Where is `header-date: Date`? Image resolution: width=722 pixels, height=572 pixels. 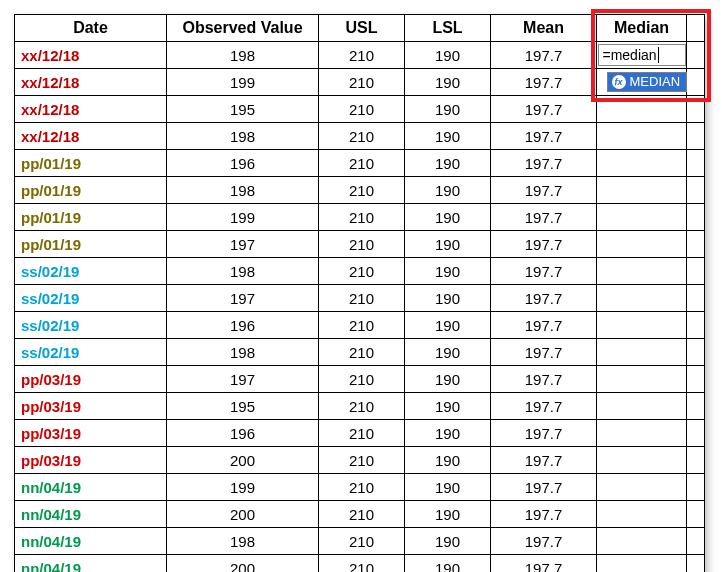
header-date: Date is located at coordinates (91, 28).